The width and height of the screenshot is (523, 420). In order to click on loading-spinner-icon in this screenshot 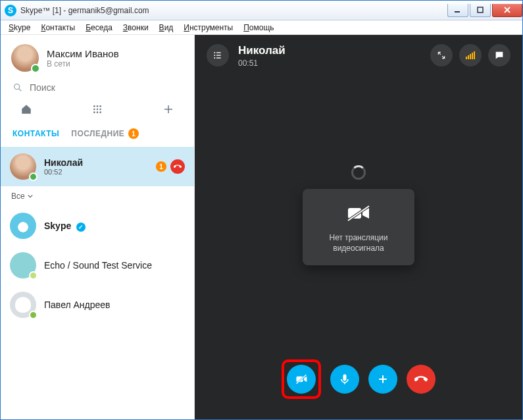, I will do `click(359, 172)`.